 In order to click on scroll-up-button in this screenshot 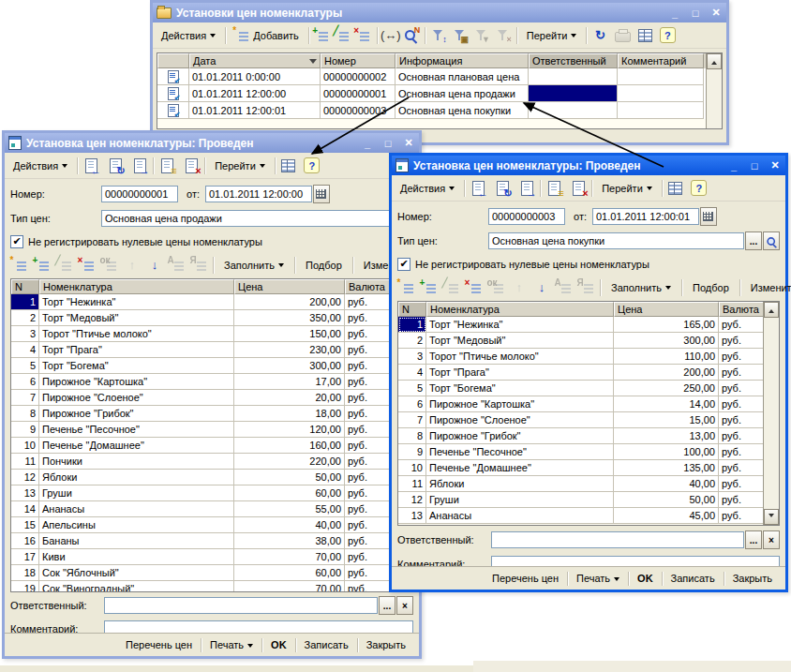, I will do `click(771, 309)`.